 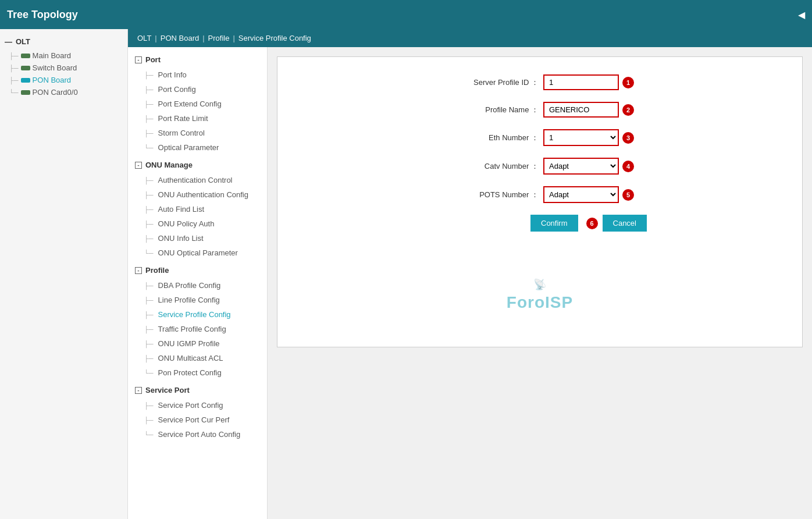 What do you see at coordinates (198, 74) in the screenshot?
I see `nav-link-port-info: ├─ Port Info` at bounding box center [198, 74].